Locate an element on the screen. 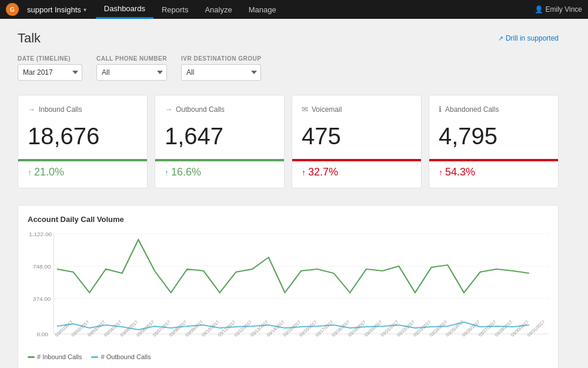 The image size is (588, 368). nav-reports: Reports is located at coordinates (175, 9).